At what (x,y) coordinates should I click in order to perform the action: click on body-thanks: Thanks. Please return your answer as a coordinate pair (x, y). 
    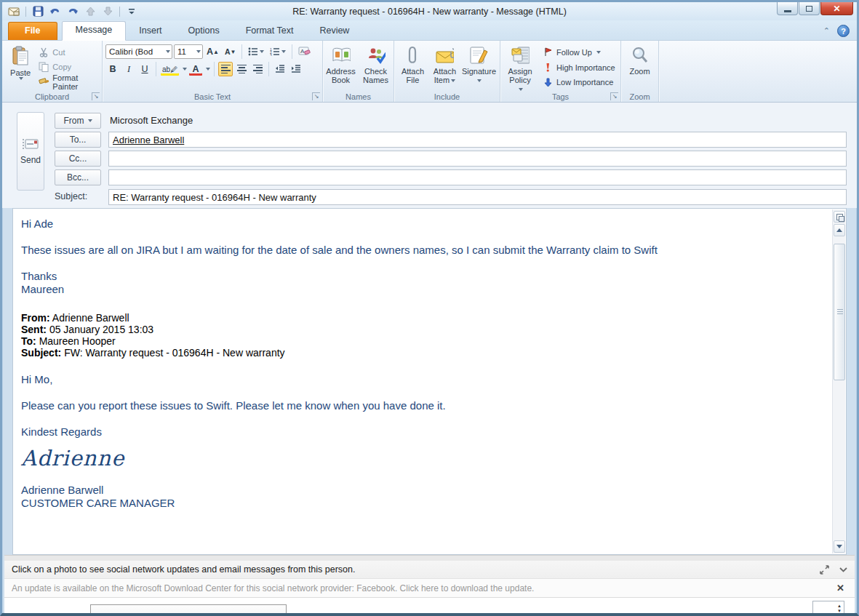
    Looking at the image, I should click on (423, 276).